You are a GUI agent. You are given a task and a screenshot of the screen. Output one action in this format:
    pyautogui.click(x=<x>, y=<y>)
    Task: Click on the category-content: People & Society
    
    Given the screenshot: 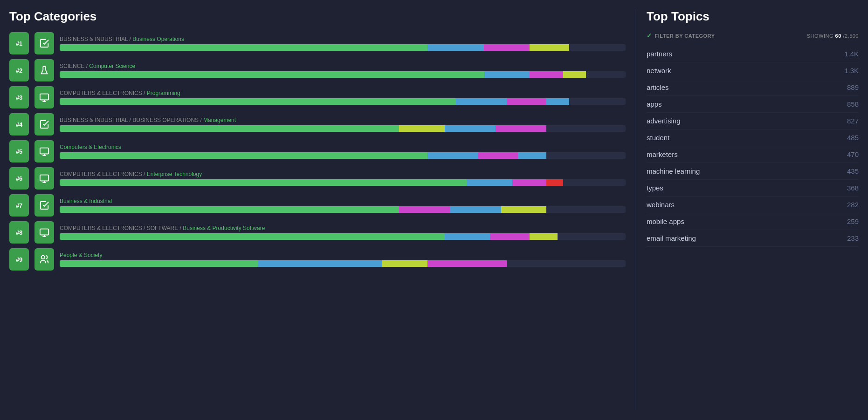 What is the action you would take?
    pyautogui.click(x=343, y=259)
    